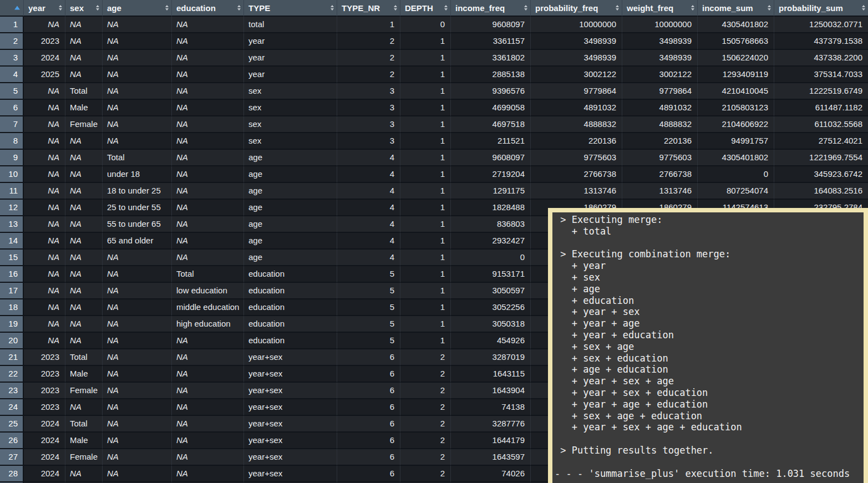 This screenshot has height=483, width=868. What do you see at coordinates (491, 75) in the screenshot?
I see `cell-income_freq: 2885138` at bounding box center [491, 75].